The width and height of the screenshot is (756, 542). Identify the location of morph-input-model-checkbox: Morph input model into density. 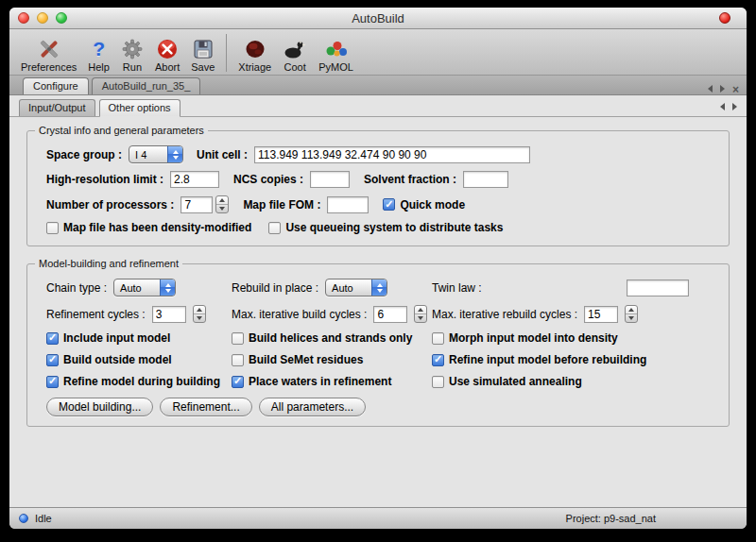
(571, 338).